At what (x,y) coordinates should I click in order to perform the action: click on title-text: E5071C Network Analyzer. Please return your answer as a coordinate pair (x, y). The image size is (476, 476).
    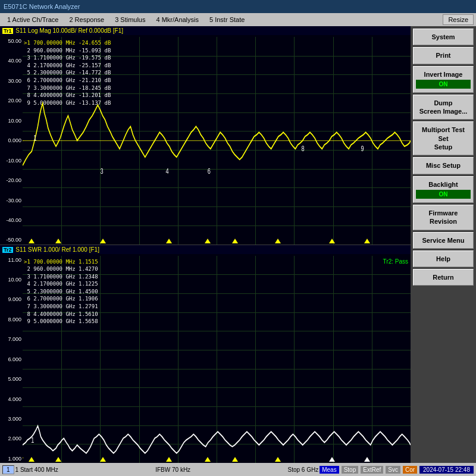
    Looking at the image, I should click on (42, 7).